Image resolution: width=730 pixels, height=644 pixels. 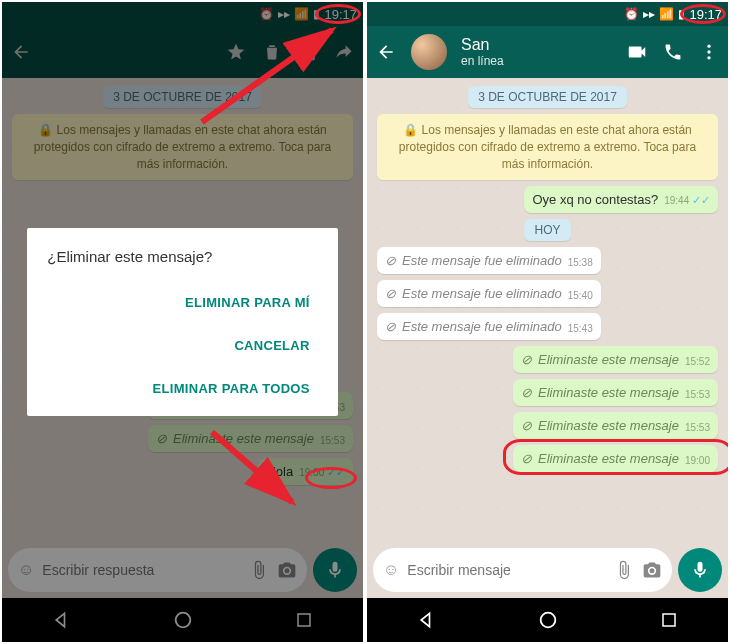 What do you see at coordinates (482, 52) in the screenshot?
I see `contact-info: San en línea` at bounding box center [482, 52].